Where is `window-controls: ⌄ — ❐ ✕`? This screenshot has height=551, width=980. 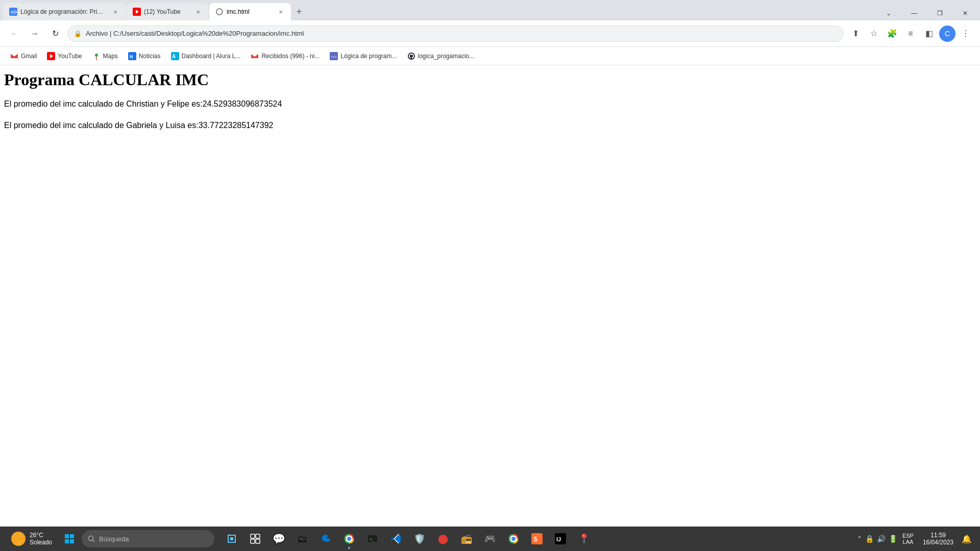
window-controls: ⌄ — ❐ ✕ is located at coordinates (927, 12).